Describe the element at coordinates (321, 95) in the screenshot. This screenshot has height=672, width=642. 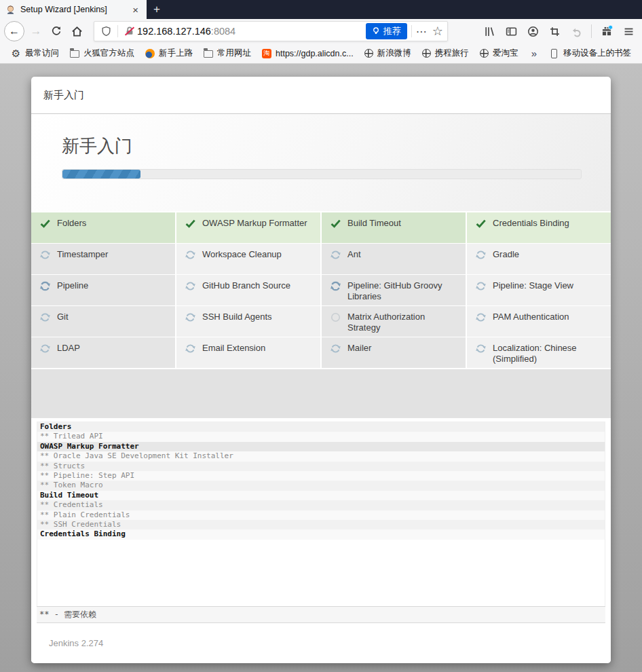
I see `dialog-title: 新手入门` at that location.